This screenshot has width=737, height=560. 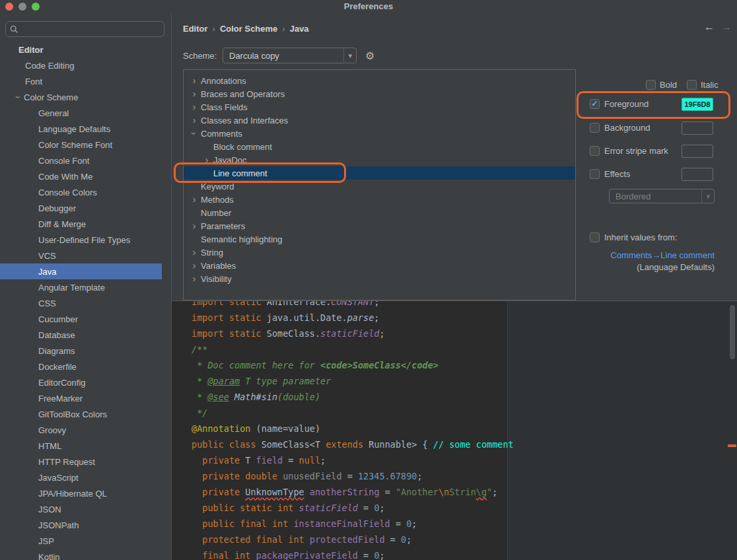 What do you see at coordinates (379, 252) in the screenshot?
I see `element-tree-item-string: ›String` at bounding box center [379, 252].